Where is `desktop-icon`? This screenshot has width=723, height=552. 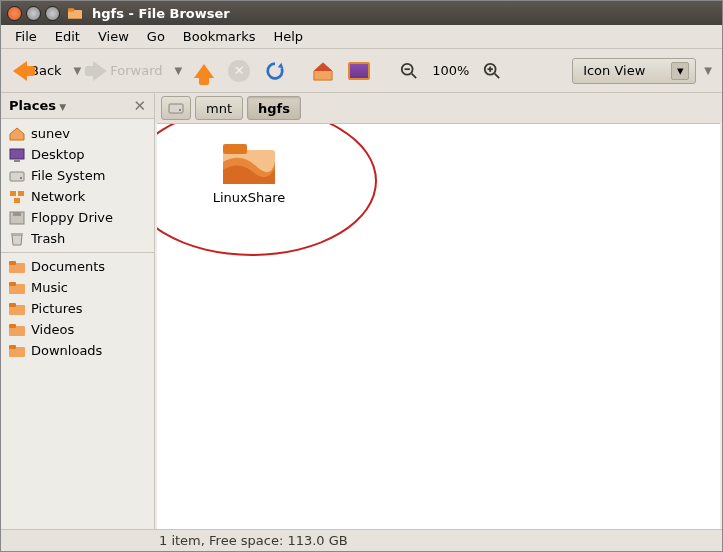 desktop-icon is located at coordinates (17, 155).